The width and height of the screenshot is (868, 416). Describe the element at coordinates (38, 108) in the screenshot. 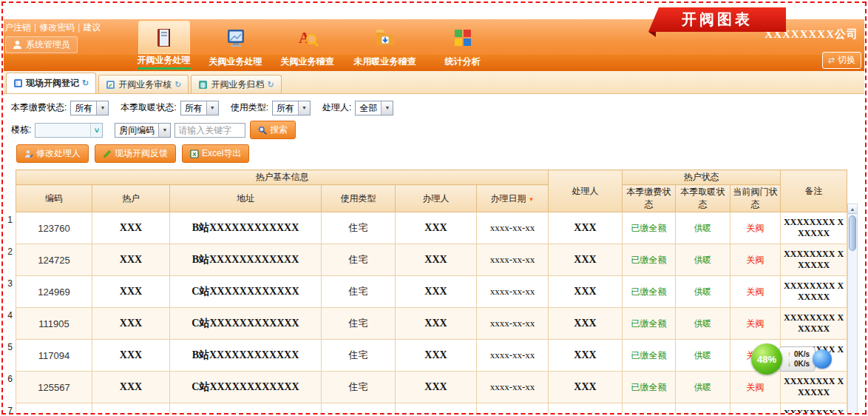

I see `pay-status-label: 本季缴费状态:` at that location.